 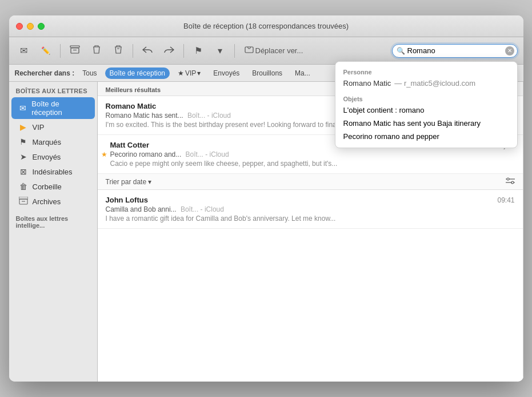 What do you see at coordinates (53, 201) in the screenshot?
I see `sidebar-item-archives: Archives` at bounding box center [53, 201].